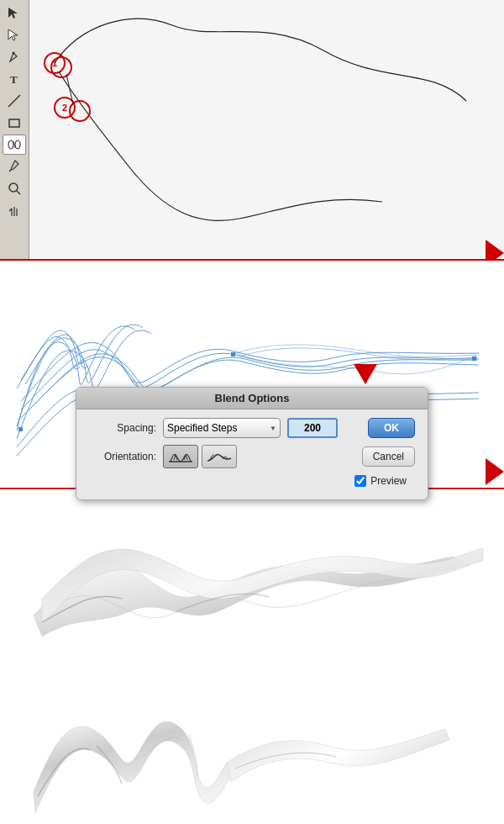 This screenshot has height=824, width=504. I want to click on orient-page-icon, so click(181, 457).